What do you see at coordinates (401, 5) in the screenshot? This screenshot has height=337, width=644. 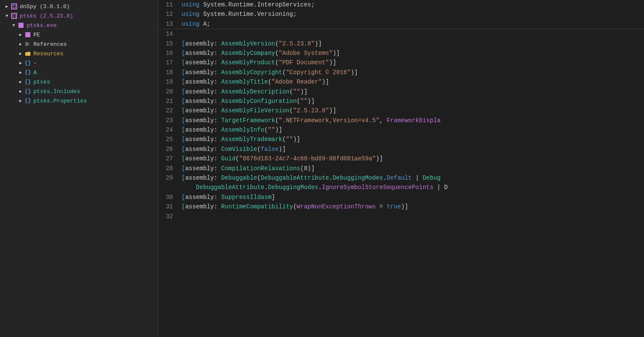 I see `code-line-11: 11 using System.Runtime.InteropServices;` at bounding box center [401, 5].